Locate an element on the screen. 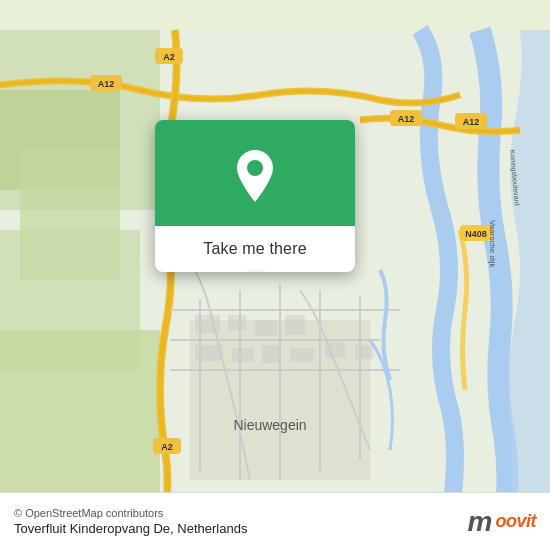 Image resolution: width=550 pixels, height=550 pixels. moovit-logo: m oovit is located at coordinates (502, 522).